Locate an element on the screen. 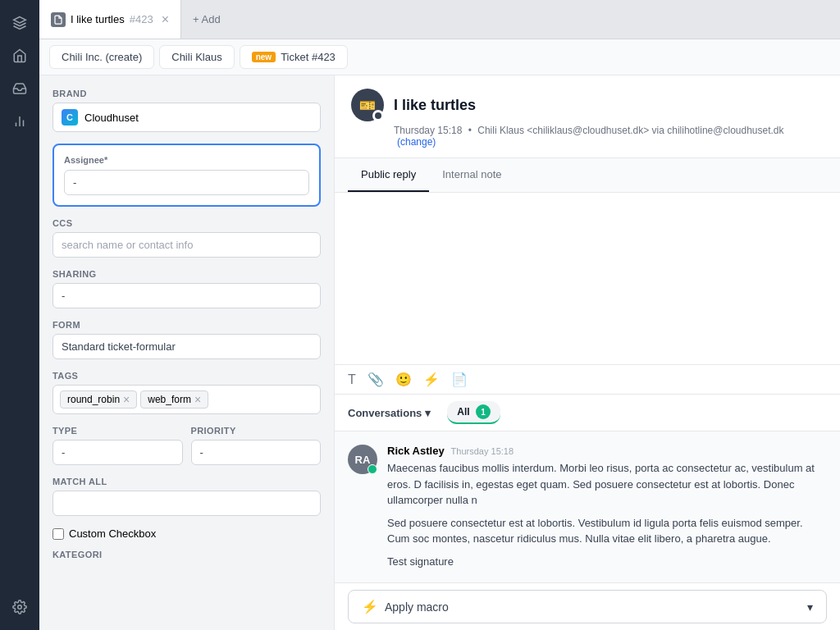 This screenshot has height=630, width=840. active-tab: I like turtles #423 × is located at coordinates (110, 20).